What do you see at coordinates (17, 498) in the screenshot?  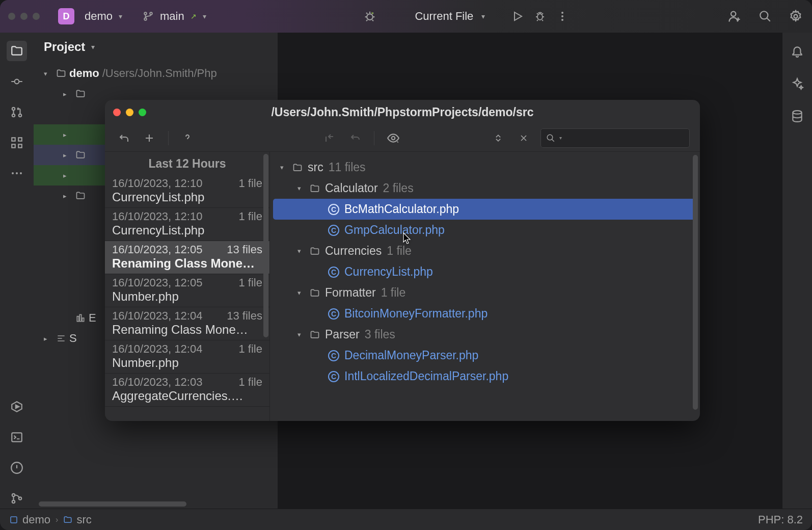 I see `git-tool-icon` at bounding box center [17, 498].